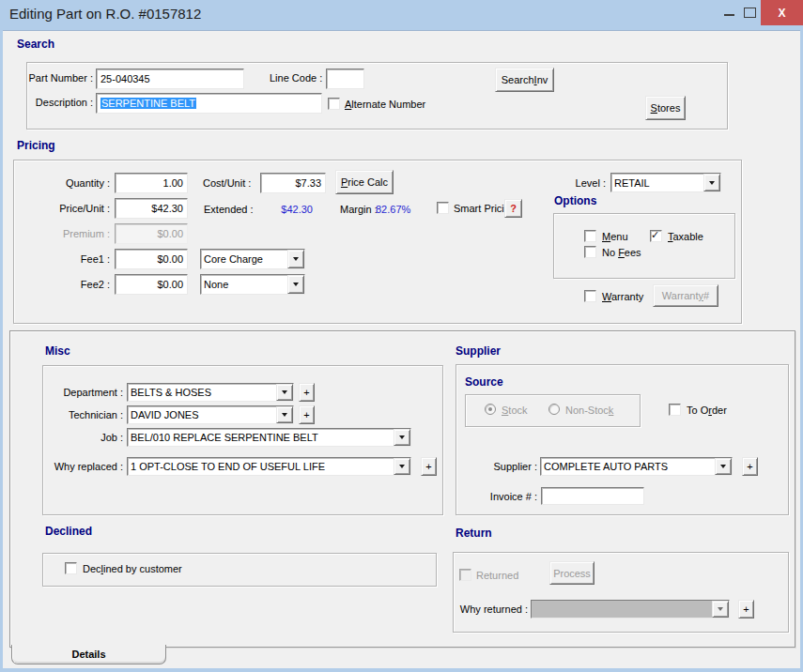 The height and width of the screenshot is (672, 803). What do you see at coordinates (202, 415) in the screenshot?
I see `technician-value: DAVID JONES` at bounding box center [202, 415].